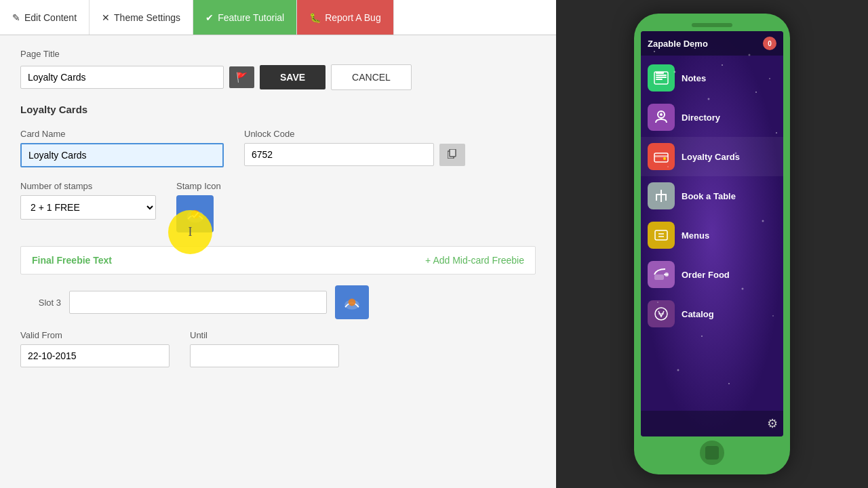 The width and height of the screenshot is (868, 488). I want to click on tab-edit-content-label: Edit Content, so click(50, 18).